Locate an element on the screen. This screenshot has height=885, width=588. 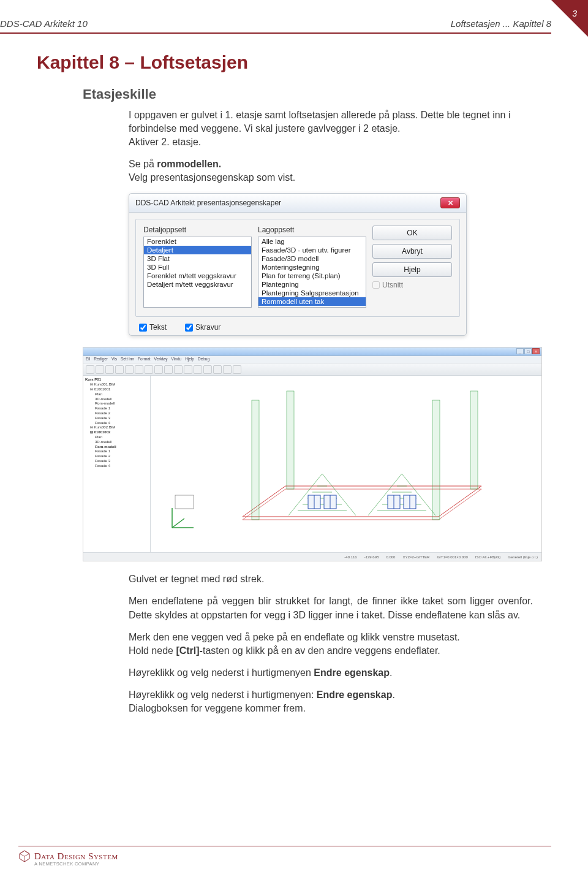
help-button: Hjelp is located at coordinates (412, 270).